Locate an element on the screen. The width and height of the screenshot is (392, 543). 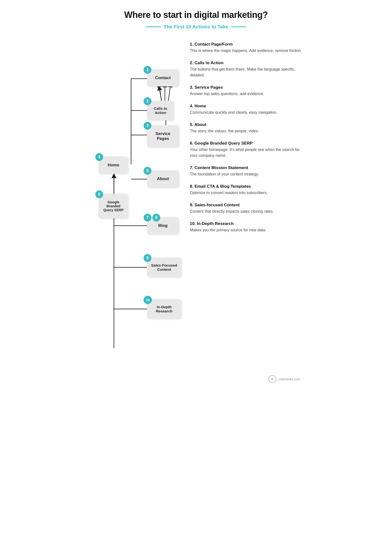
node-about-label: About is located at coordinates (163, 179).